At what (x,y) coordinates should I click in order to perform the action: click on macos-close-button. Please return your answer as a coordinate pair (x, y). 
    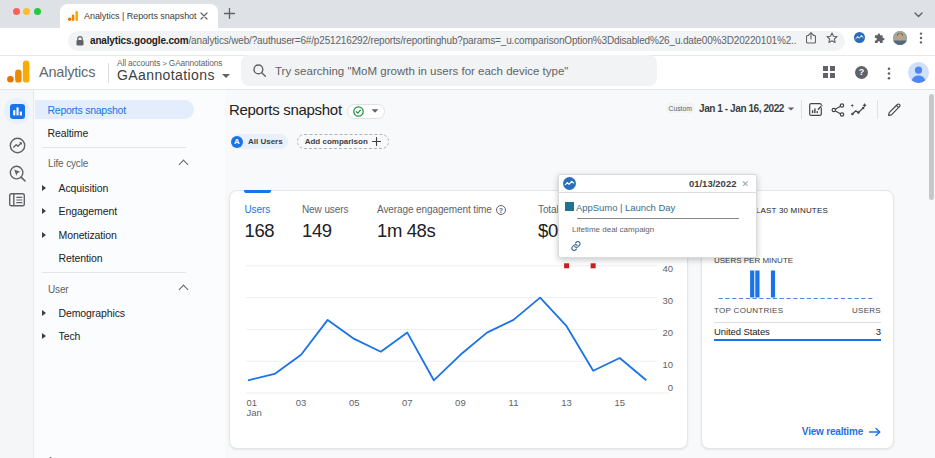
    Looking at the image, I should click on (16, 12).